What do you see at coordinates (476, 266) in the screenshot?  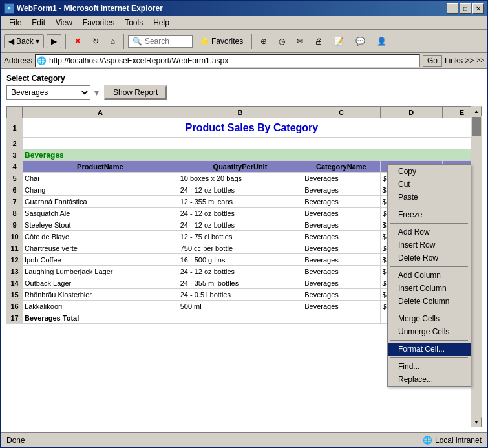 I see `scroll-track` at bounding box center [476, 266].